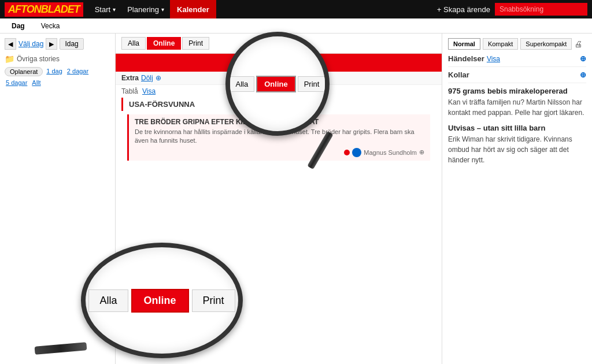 This screenshot has height=364, width=592. Describe the element at coordinates (134, 43) in the screenshot. I see `filter-alla-button: Alla` at that location.